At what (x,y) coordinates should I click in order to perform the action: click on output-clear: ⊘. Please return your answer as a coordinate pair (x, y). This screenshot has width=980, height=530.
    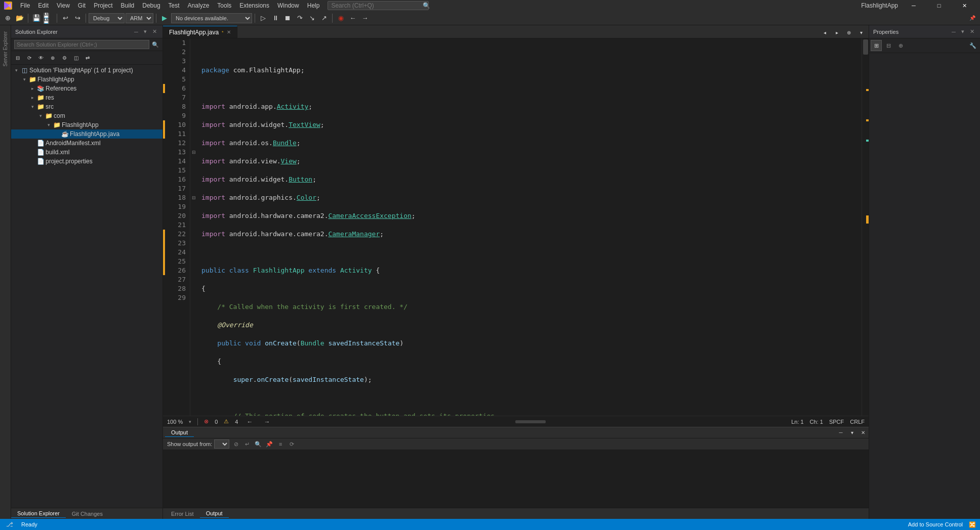
    Looking at the image, I should click on (236, 444).